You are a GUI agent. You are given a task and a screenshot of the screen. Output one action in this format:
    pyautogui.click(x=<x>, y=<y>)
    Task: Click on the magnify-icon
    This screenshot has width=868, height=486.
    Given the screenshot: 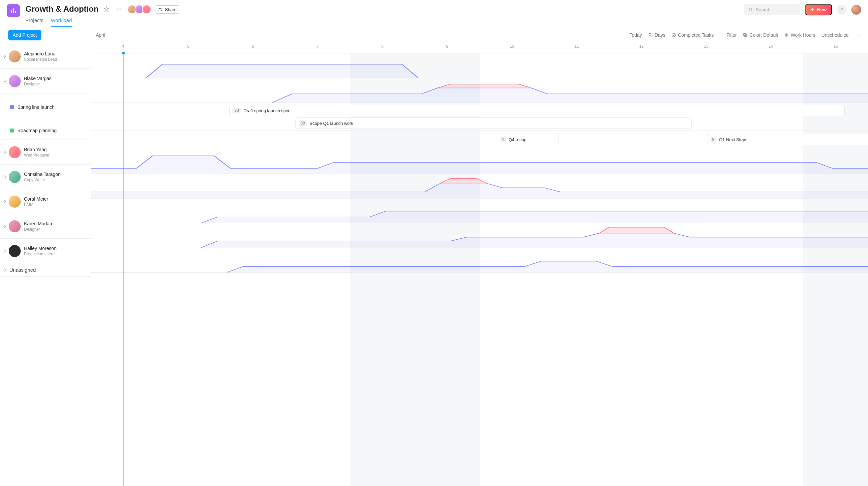 What is the action you would take?
    pyautogui.click(x=650, y=35)
    